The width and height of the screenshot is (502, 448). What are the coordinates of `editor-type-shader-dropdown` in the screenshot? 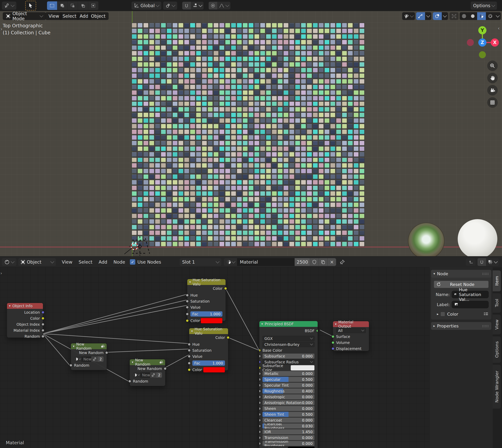 It's located at (9, 262).